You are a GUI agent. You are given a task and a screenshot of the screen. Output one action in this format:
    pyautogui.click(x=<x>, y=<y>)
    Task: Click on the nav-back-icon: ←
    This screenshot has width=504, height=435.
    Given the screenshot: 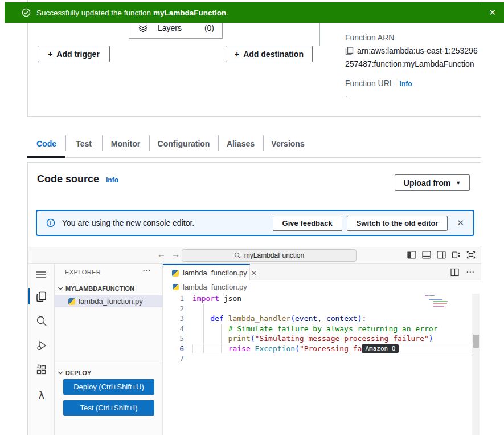 What is the action you would take?
    pyautogui.click(x=162, y=254)
    